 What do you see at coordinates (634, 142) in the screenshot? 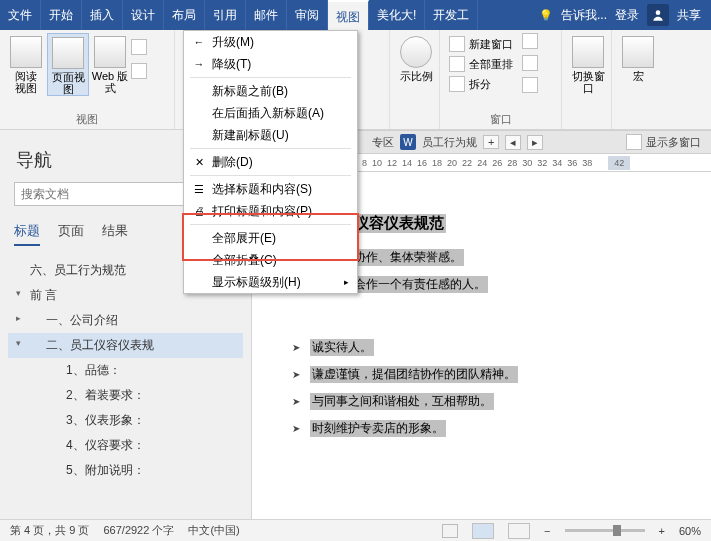
I see `multi-window-icon` at bounding box center [634, 142].